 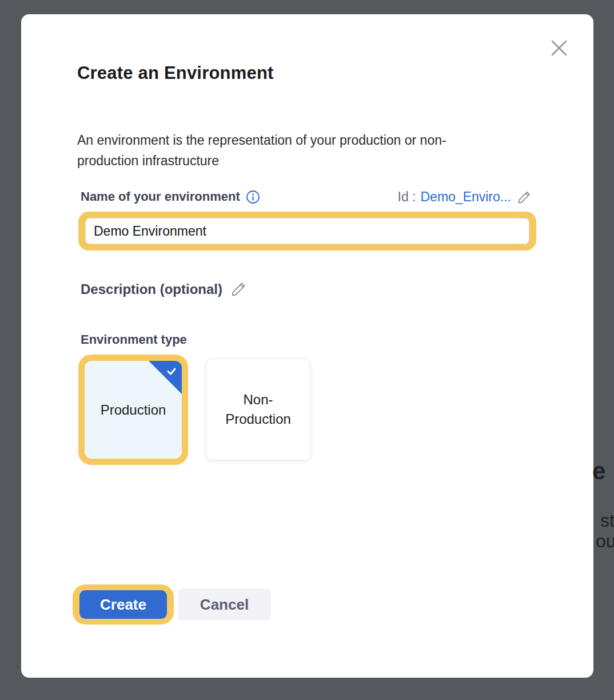 What do you see at coordinates (465, 197) in the screenshot?
I see `environment-id-row: Id : Demo_Enviro...` at bounding box center [465, 197].